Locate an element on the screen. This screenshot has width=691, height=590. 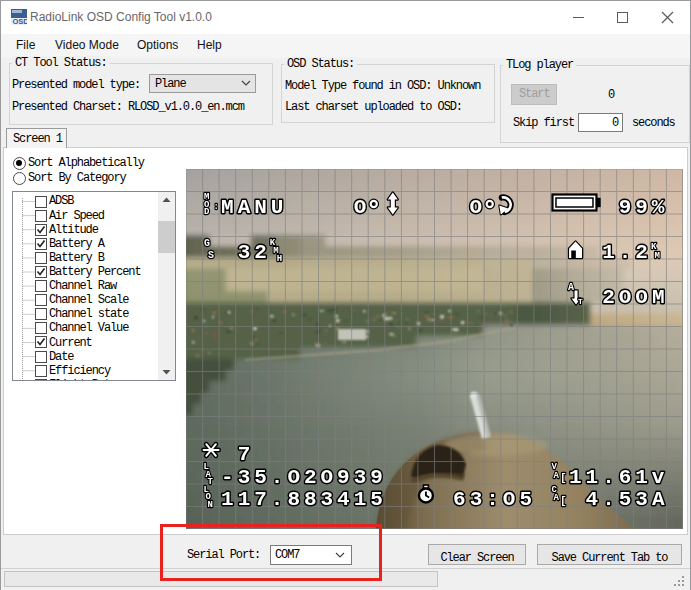
svg-text: MANU is located at coordinates (254, 208).